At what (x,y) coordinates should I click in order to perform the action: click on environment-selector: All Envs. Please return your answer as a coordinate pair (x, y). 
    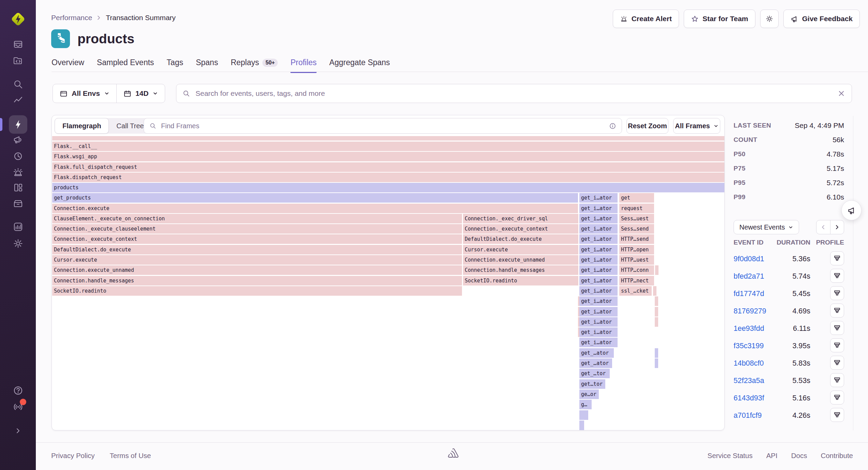
    Looking at the image, I should click on (85, 93).